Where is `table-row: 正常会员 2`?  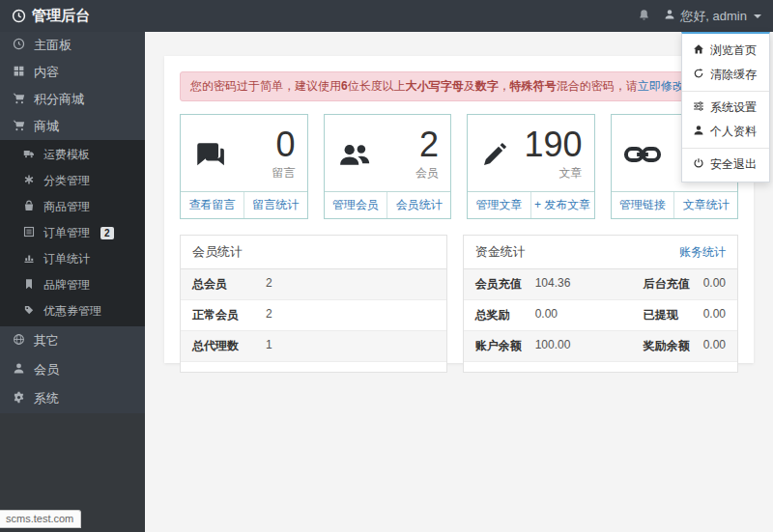 table-row: 正常会员 2 is located at coordinates (313, 316).